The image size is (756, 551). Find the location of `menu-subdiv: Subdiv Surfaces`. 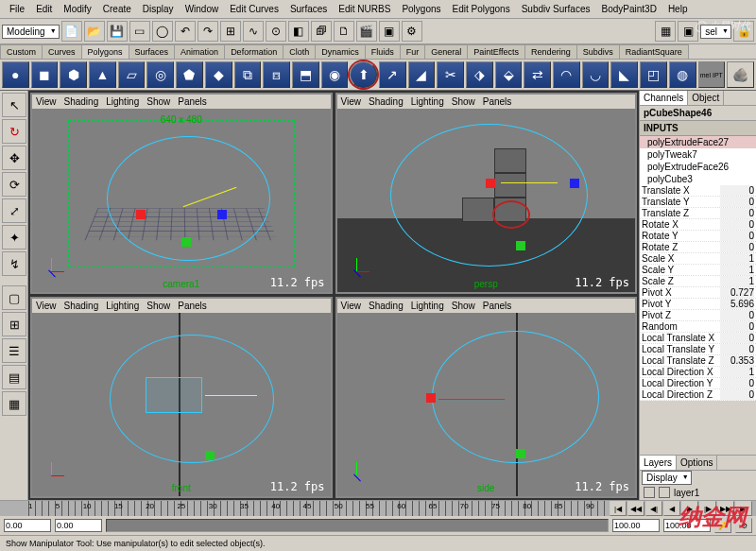

menu-subdiv: Subdiv Surfaces is located at coordinates (556, 9).